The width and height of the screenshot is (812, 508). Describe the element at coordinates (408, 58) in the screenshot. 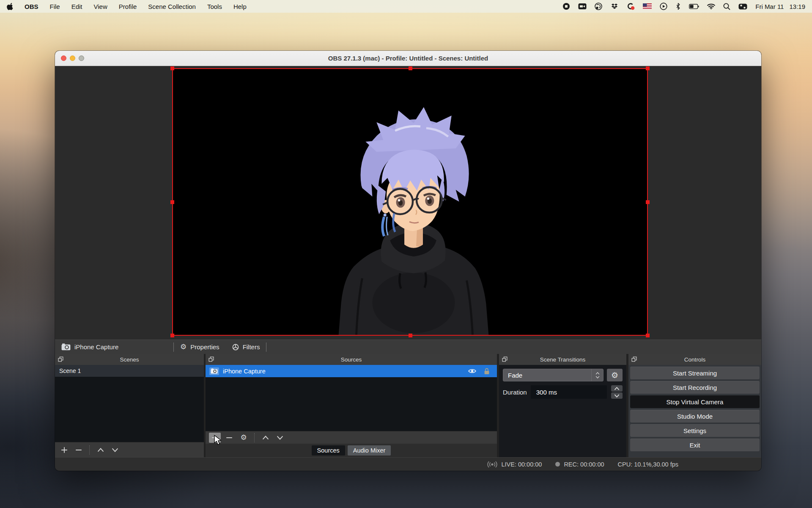

I see `window-titlebar: OBS 27.1.3 (mac) - Profile: Untitled - S…` at that location.